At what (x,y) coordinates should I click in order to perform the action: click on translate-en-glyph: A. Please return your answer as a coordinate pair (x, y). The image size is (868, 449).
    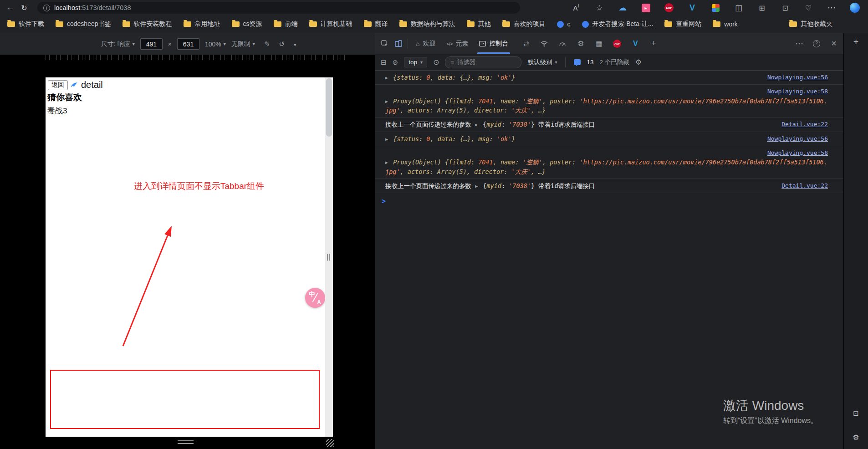
    Looking at the image, I should click on (319, 302).